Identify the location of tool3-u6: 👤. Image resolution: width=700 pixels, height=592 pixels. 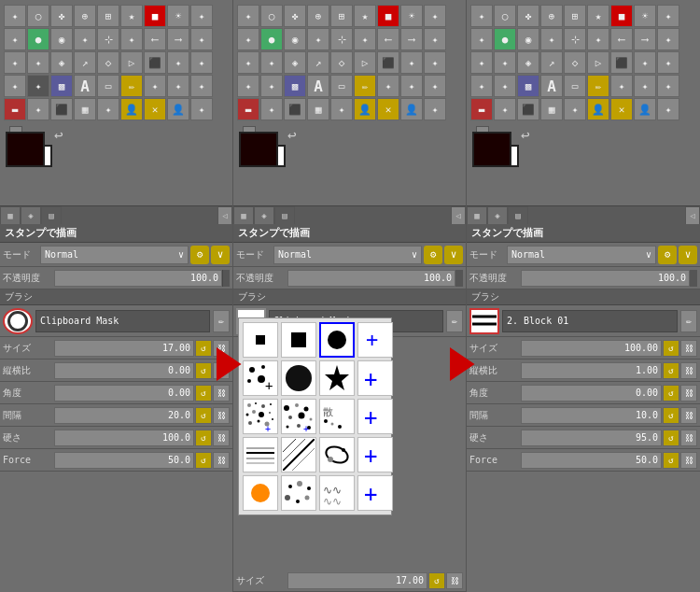
(598, 109).